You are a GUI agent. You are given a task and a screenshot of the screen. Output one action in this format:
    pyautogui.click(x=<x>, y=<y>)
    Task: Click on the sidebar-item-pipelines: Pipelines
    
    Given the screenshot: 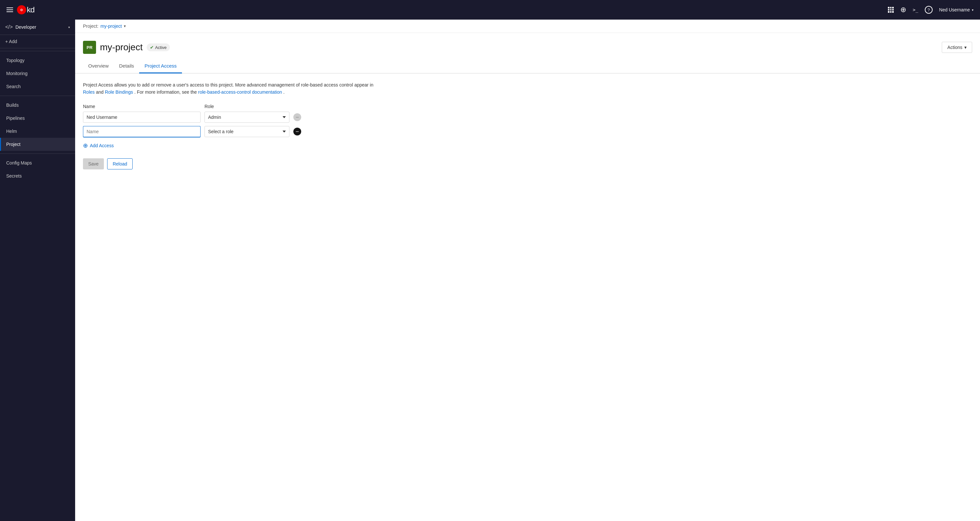 What is the action you would take?
    pyautogui.click(x=37, y=118)
    